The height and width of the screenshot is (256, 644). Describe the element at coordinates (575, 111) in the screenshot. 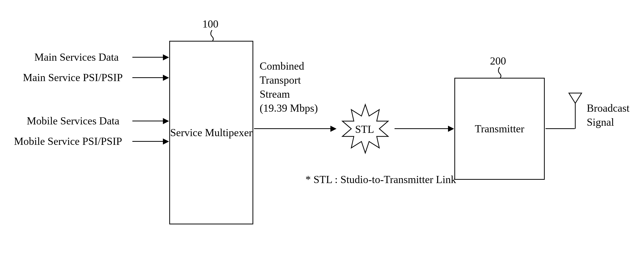

I see `antenna-icon` at that location.